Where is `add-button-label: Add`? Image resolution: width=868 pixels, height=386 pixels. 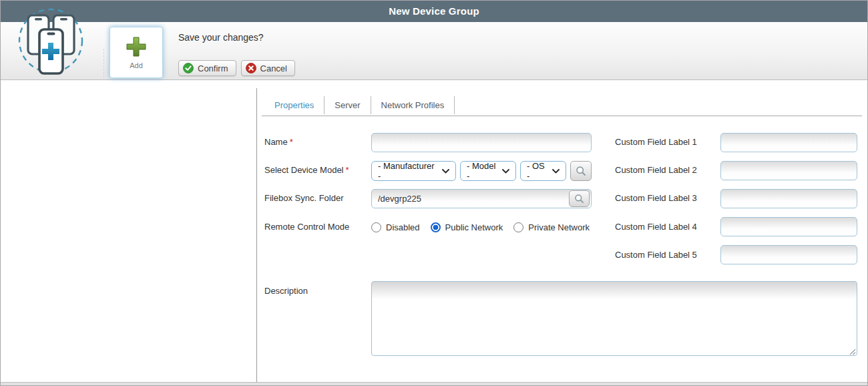
add-button-label: Add is located at coordinates (136, 65).